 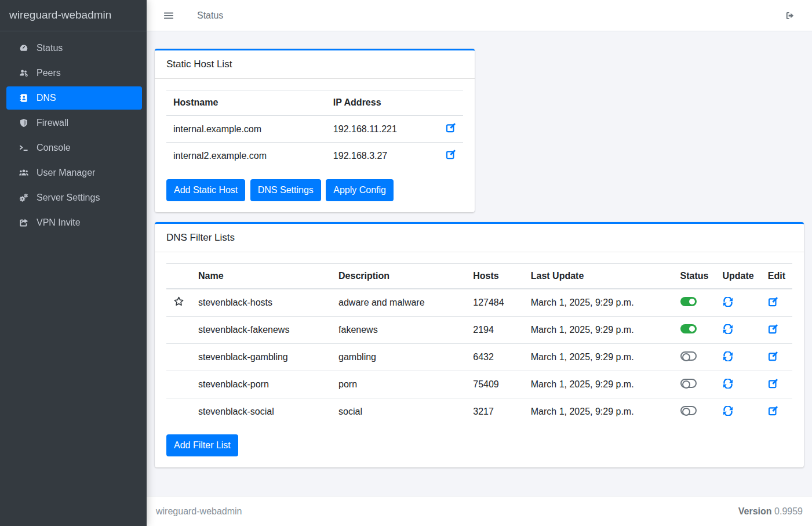 I want to click on address-book-icon, so click(x=23, y=99).